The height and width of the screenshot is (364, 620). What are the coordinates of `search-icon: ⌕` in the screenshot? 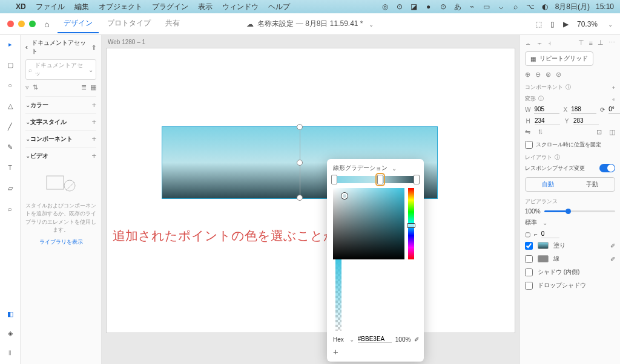 It's located at (516, 7).